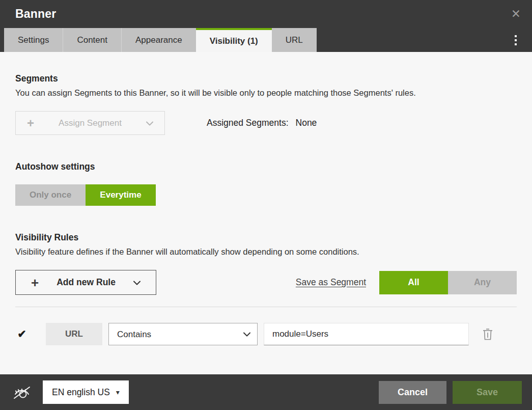  Describe the element at coordinates (450, 392) in the screenshot. I see `footer-actions: Cancel Save` at that location.